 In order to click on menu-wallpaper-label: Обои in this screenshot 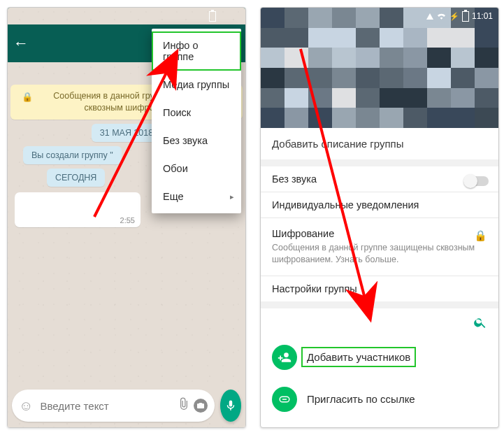, I will do `click(175, 169)`.